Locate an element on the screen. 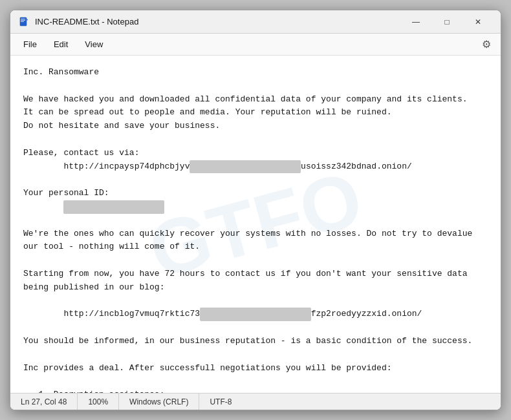 This screenshot has height=420, width=511. line-16: Starting from now, you have 72 hours to … is located at coordinates (246, 274).